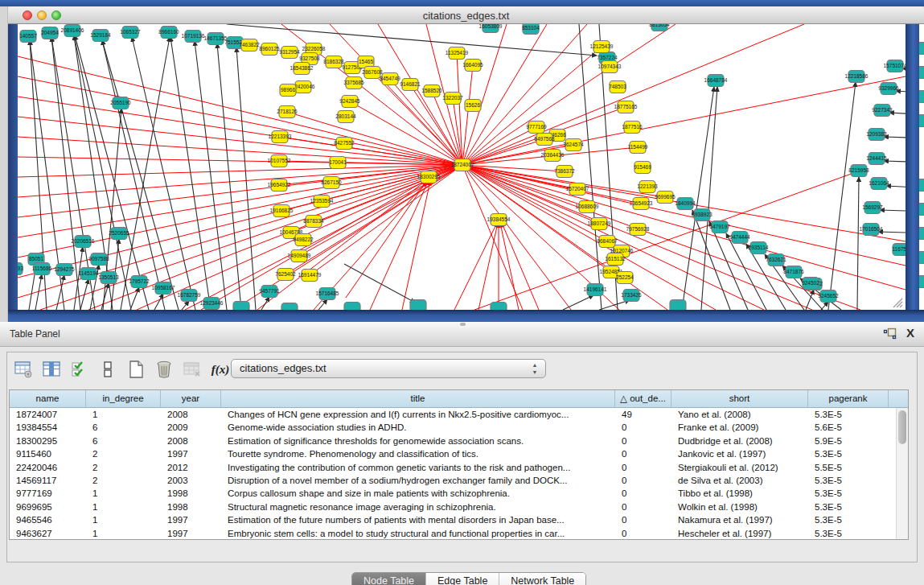 The width and height of the screenshot is (924, 585). Describe the element at coordinates (607, 241) in the screenshot. I see `graph-node-label: 9684067` at that location.